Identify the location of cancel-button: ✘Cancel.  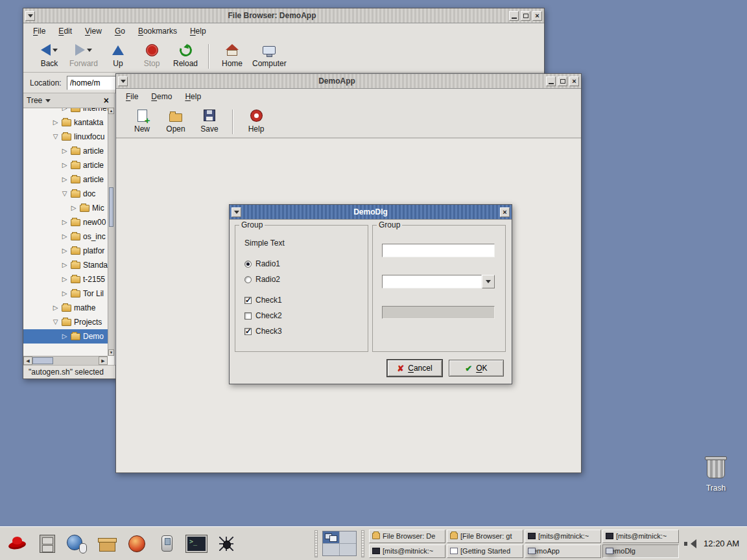
(415, 368).